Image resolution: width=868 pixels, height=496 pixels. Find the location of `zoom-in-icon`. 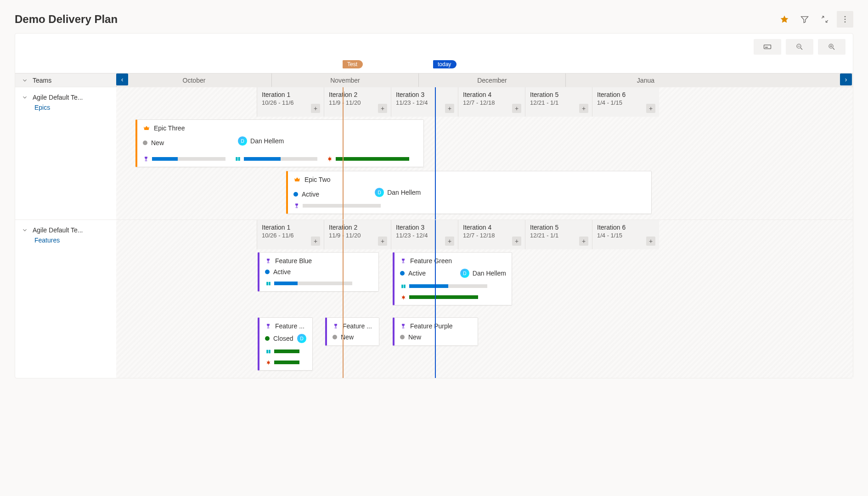

zoom-in-icon is located at coordinates (832, 47).